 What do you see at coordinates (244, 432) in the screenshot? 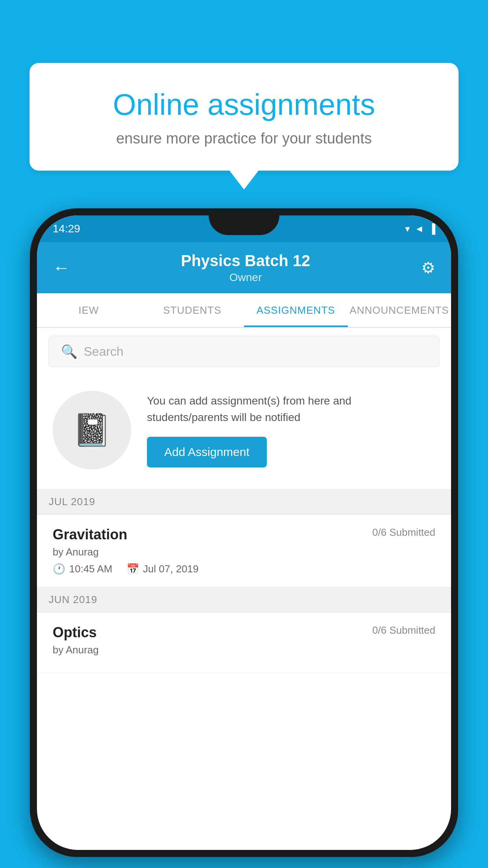
I see `prompt-card: 📓 You can add assignment(s) from here an…` at bounding box center [244, 432].